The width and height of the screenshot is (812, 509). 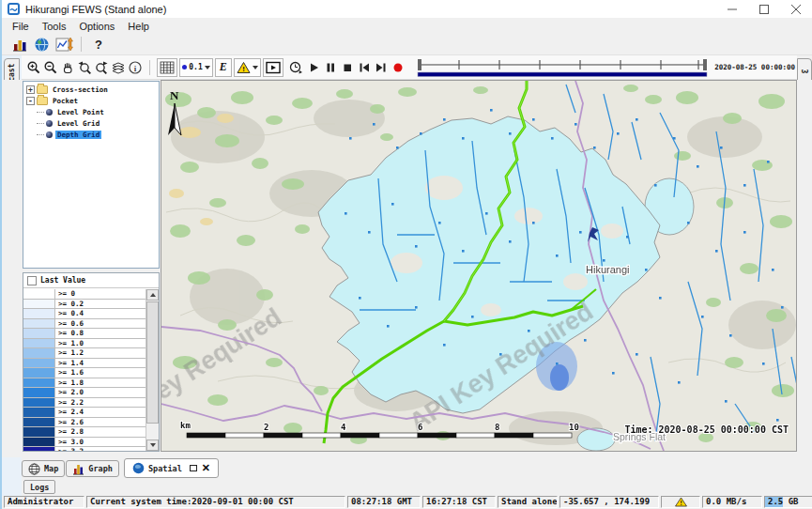 I want to click on maximize-button, so click(x=764, y=9).